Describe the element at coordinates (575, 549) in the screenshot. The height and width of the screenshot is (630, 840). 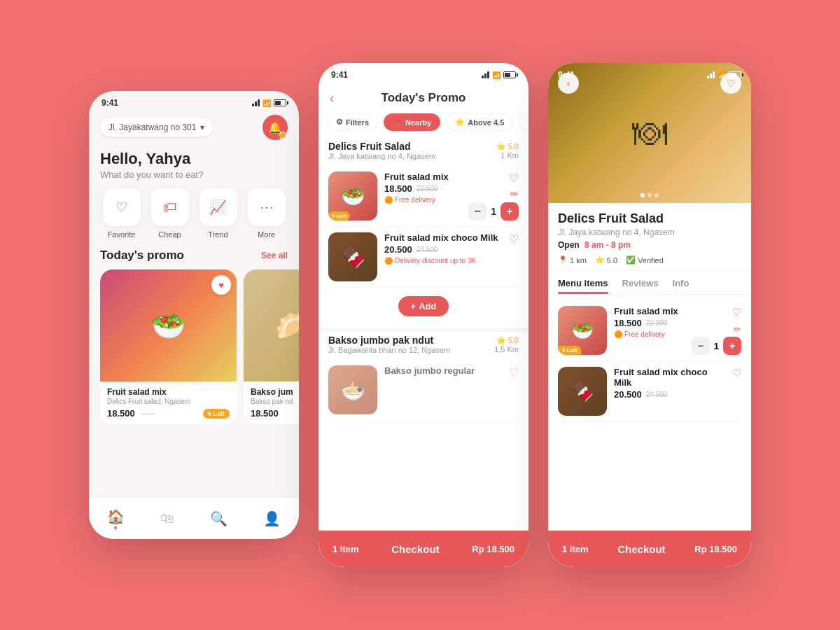
I see `checkout-count-3: 1 item` at that location.